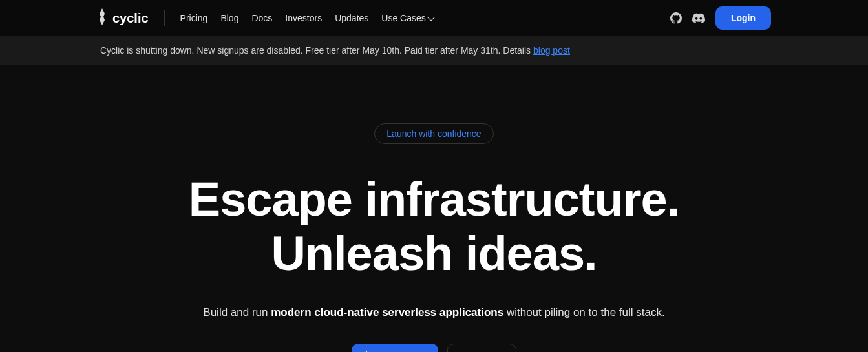 The image size is (868, 352). I want to click on main-nav: Pricing Blog Docs Investors Updates Use …, so click(307, 18).